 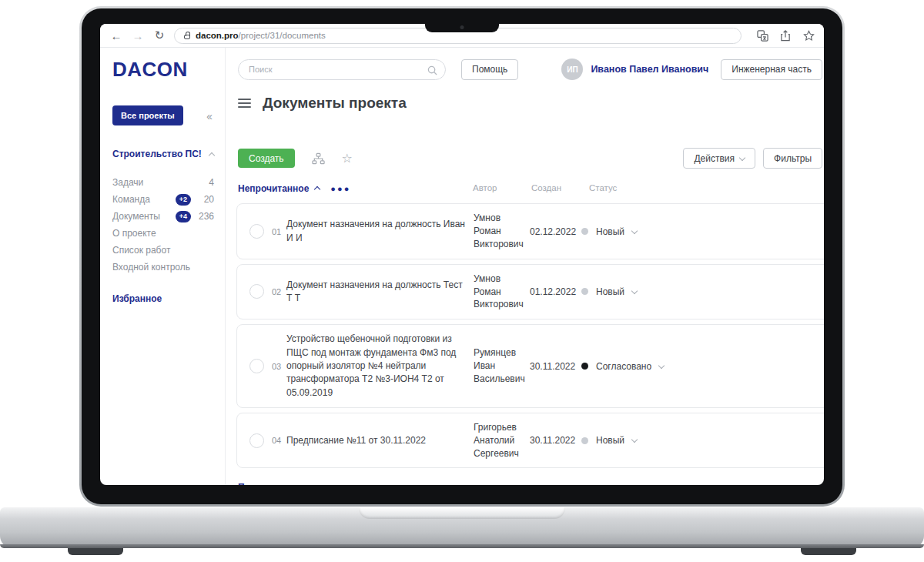 I want to click on top-bar: Помощь ИП Иванов Павел Иванович Инженерн…, so click(x=530, y=69).